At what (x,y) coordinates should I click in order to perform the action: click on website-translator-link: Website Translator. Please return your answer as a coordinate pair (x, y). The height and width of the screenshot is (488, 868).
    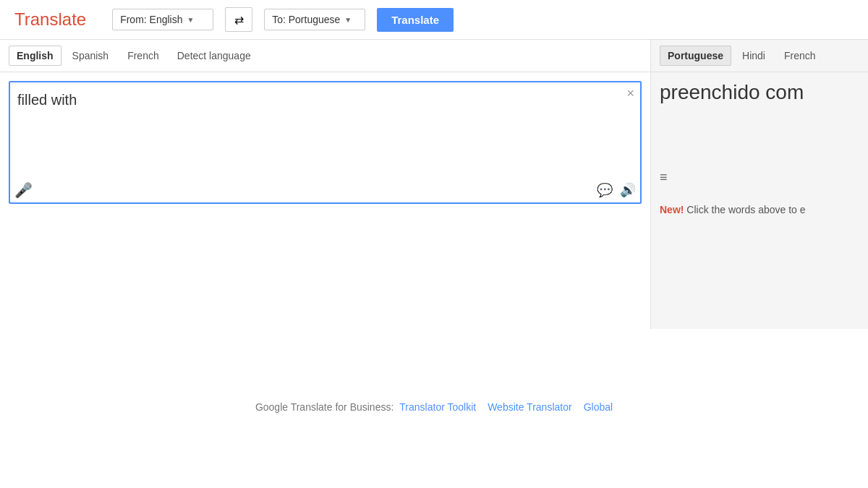
    Looking at the image, I should click on (529, 407).